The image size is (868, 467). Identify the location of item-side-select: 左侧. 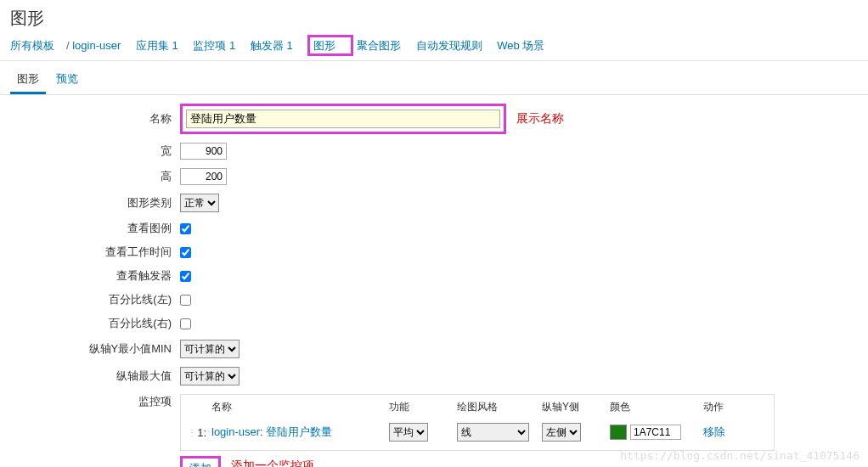
(561, 432).